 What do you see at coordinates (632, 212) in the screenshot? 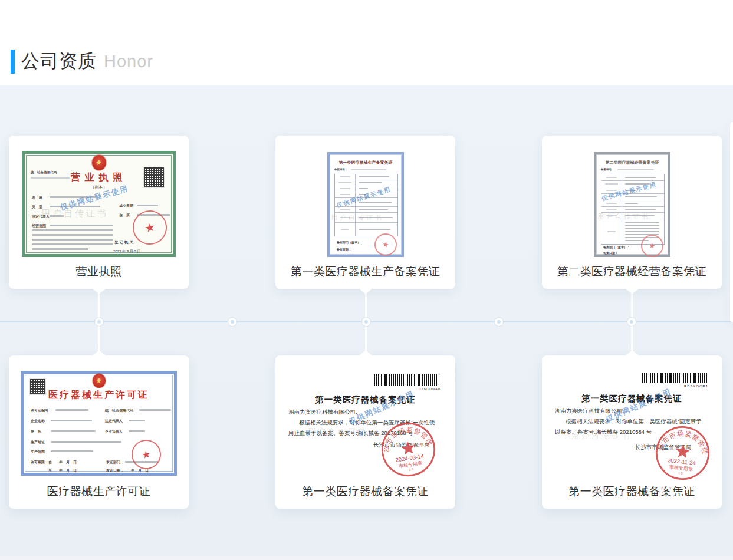
I see `certificate-card-class2-operation: 第二类医疗器械经营备案凭证 备案编号：` at bounding box center [632, 212].